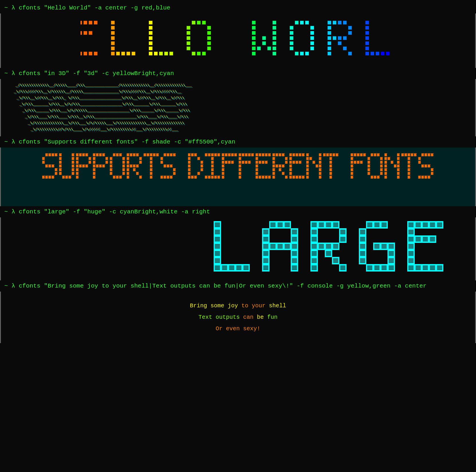 The image size is (476, 472). What do you see at coordinates (238, 41) in the screenshot?
I see `hello-world-canvas` at bounding box center [238, 41].